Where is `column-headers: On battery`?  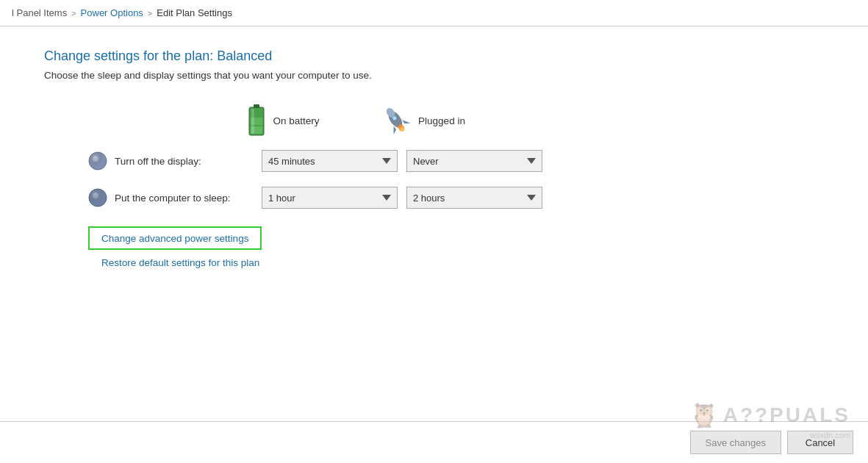 column-headers: On battery is located at coordinates (519, 121).